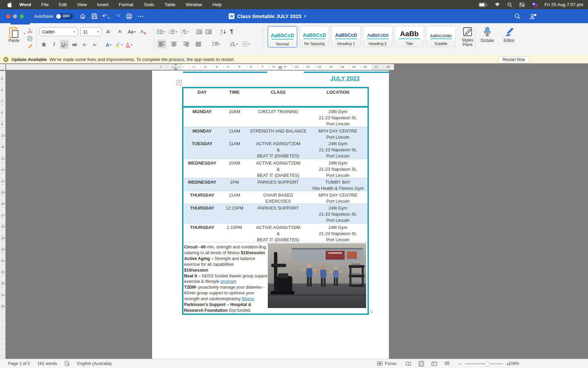 The height and width of the screenshot is (368, 588). What do you see at coordinates (20, 24) in the screenshot?
I see `home-tab-indicator` at bounding box center [20, 24].